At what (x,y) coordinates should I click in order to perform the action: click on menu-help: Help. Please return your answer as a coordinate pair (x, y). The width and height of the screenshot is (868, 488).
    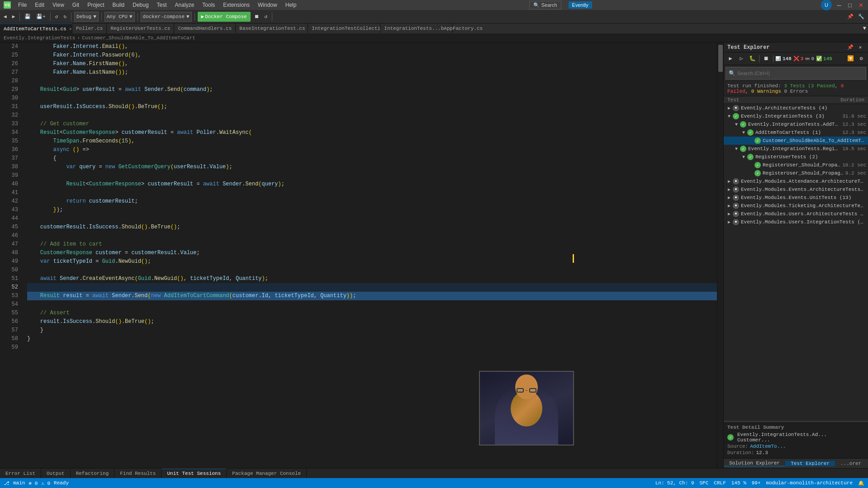
    Looking at the image, I should click on (291, 5).